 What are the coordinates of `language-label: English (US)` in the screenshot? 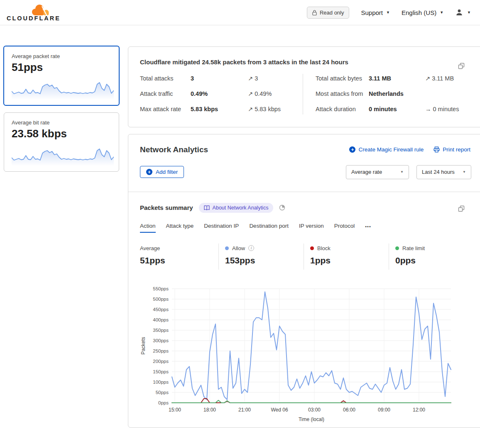 It's located at (419, 12).